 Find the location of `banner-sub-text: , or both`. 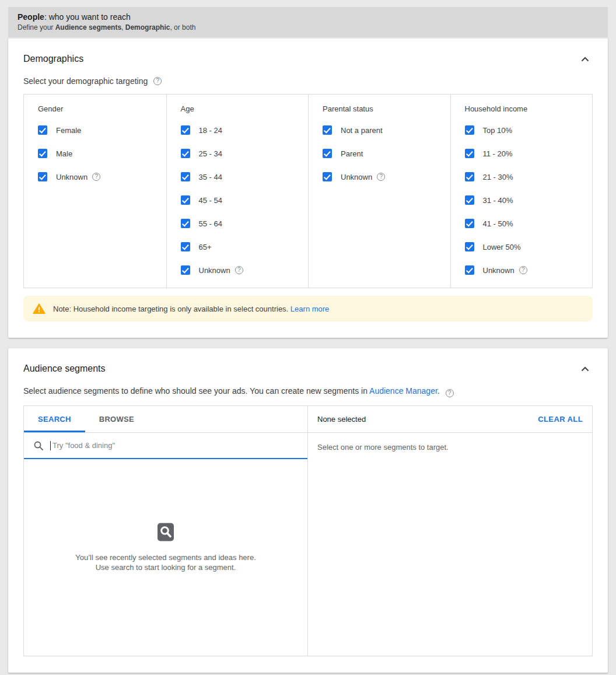

banner-sub-text: , or both is located at coordinates (183, 27).